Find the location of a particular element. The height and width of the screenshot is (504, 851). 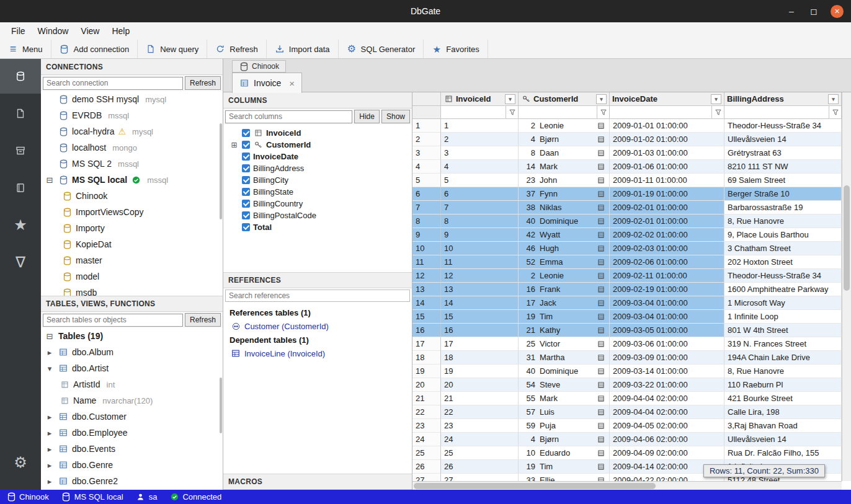

row-number: 20 is located at coordinates (427, 385).